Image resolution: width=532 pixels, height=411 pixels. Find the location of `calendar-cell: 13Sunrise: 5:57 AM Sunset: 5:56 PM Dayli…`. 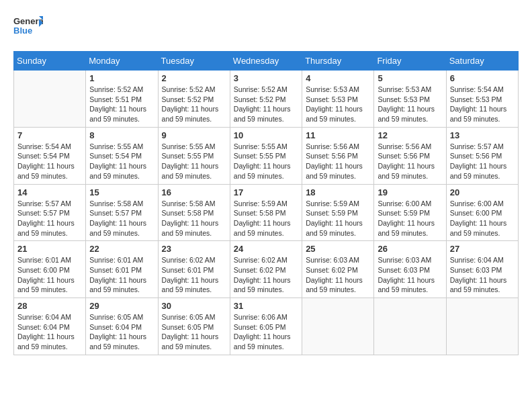

calendar-cell: 13Sunrise: 5:57 AM Sunset: 5:56 PM Dayli… is located at coordinates (482, 156).